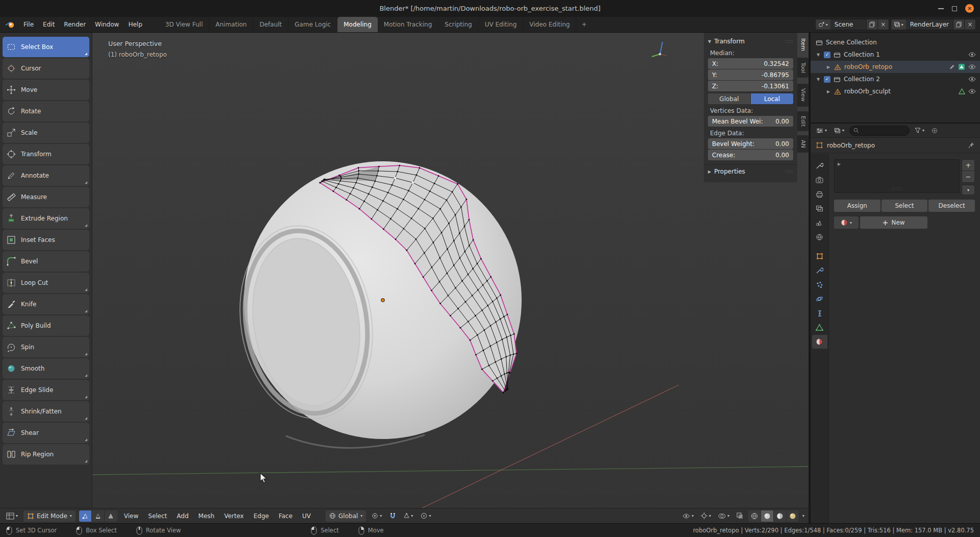  What do you see at coordinates (851, 145) in the screenshot?
I see `breadcrumb-object-name: roboOrb_retopo` at bounding box center [851, 145].